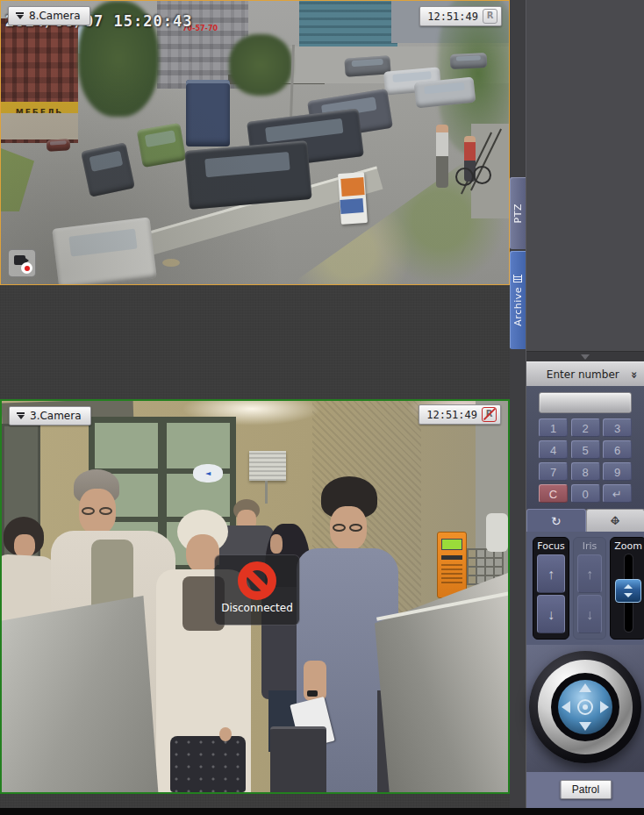 Image resolution: width=644 pixels, height=815 pixels. I want to click on watch, so click(312, 693).